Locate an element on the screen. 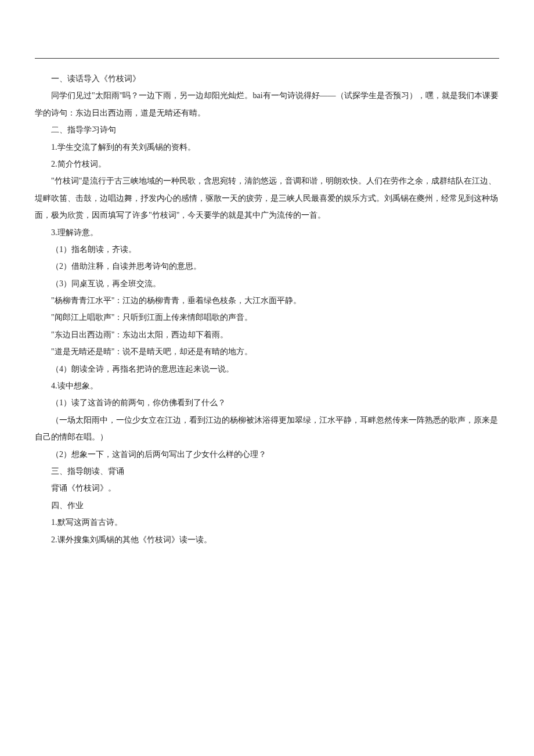  recite-line: 背诵《竹枝词》。 is located at coordinates (267, 488).